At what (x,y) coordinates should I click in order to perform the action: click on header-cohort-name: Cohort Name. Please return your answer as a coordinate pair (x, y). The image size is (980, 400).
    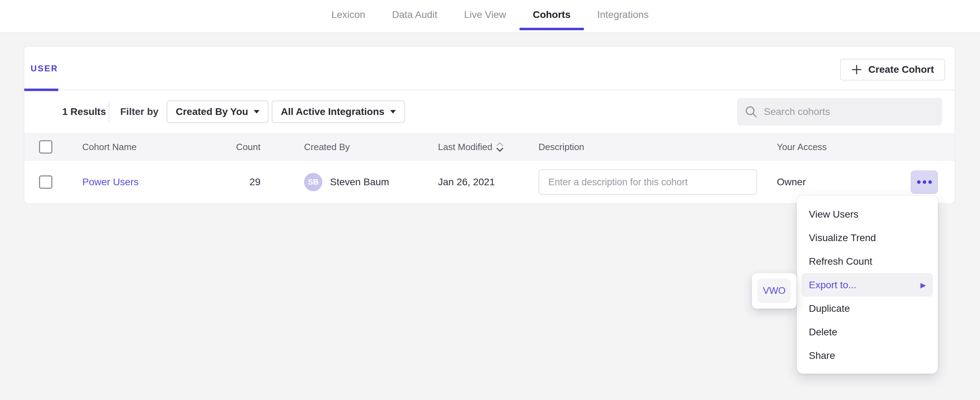
    Looking at the image, I should click on (110, 147).